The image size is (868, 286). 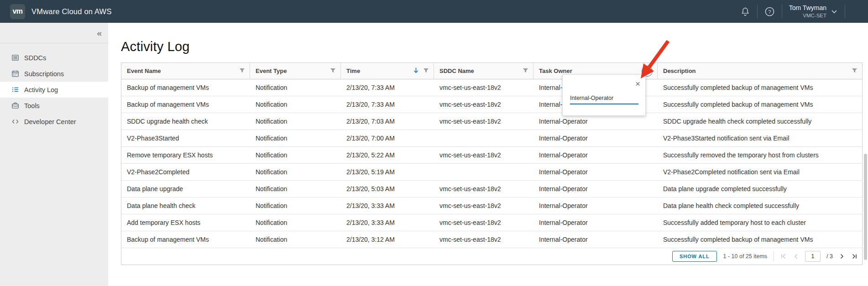 What do you see at coordinates (819, 256) in the screenshot?
I see `pagination: / 3` at bounding box center [819, 256].